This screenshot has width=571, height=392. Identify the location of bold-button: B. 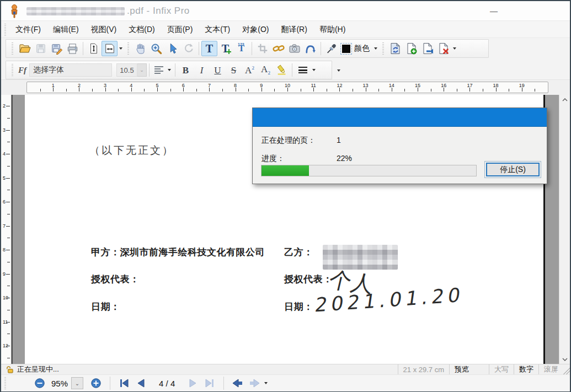
(185, 70).